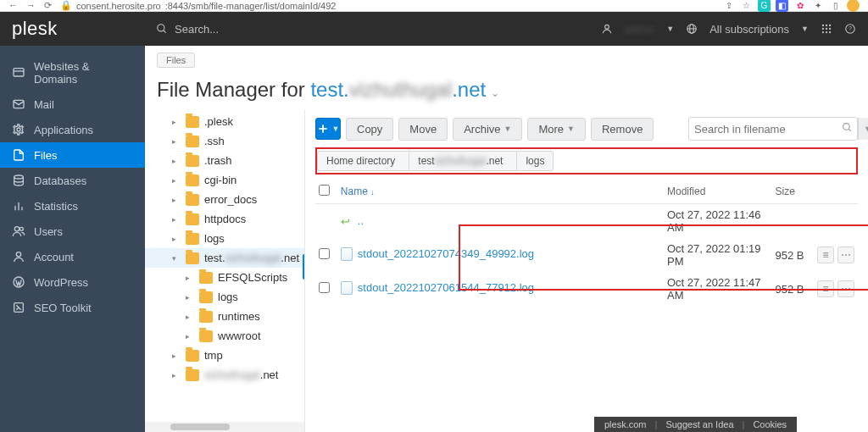 Image resolution: width=868 pixels, height=432 pixels. I want to click on reload-icon: ⟳, so click(47, 5).